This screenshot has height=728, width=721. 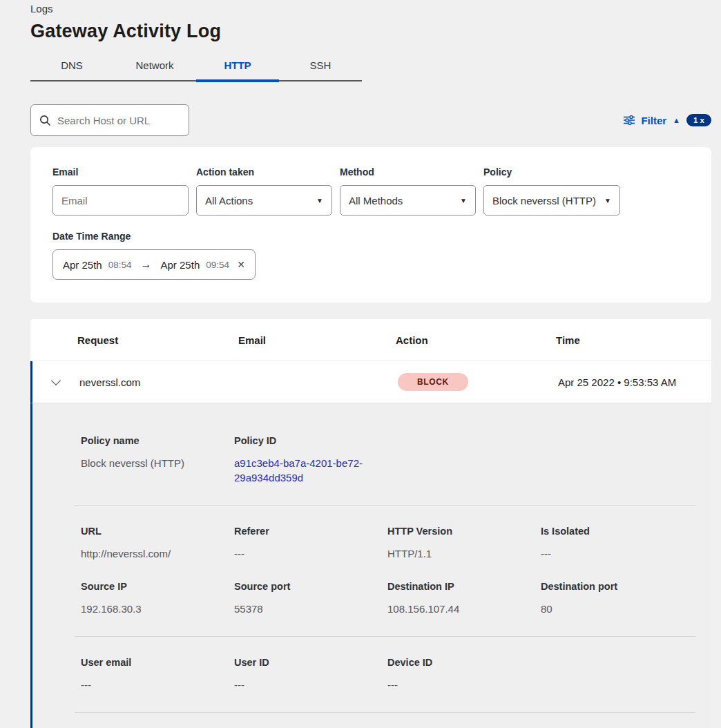 What do you see at coordinates (635, 383) in the screenshot?
I see `row-time: Apr 25 2022 • 9:53:53 AM` at bounding box center [635, 383].